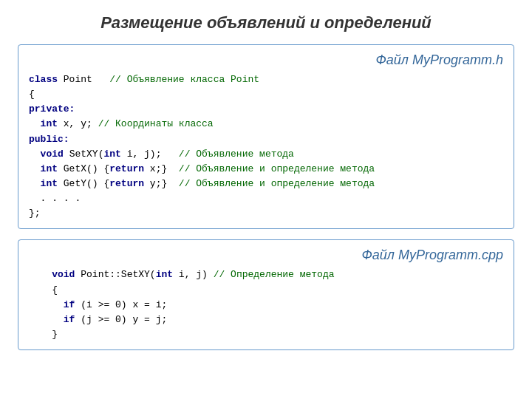 This screenshot has height=399, width=532. Describe the element at coordinates (266, 61) in the screenshot. I see `file-label-h: Файл MyProgramm.h` at that location.